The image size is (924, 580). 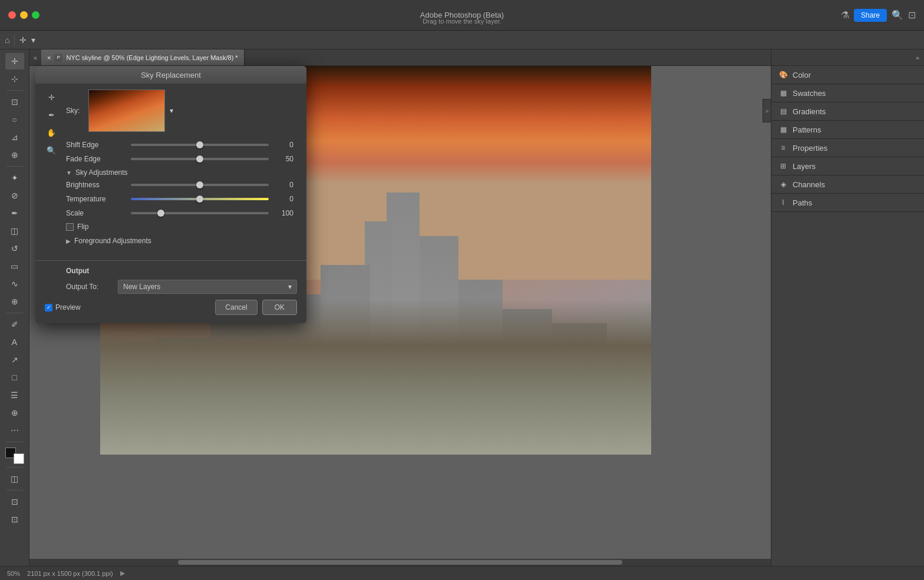 I want to click on path-select-tool: ↗, so click(x=15, y=360).